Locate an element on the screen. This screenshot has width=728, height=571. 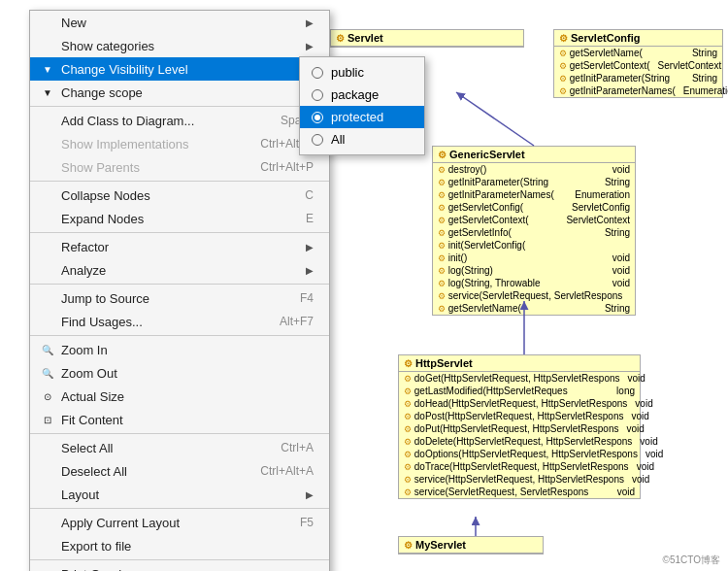
menu-item-label-new: New is located at coordinates (74, 23).